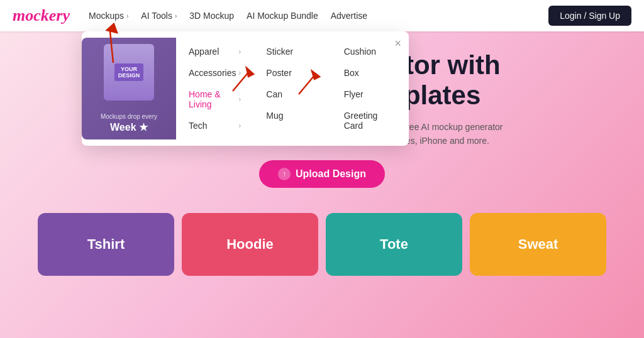 This screenshot has width=644, height=338. Describe the element at coordinates (215, 73) in the screenshot. I see `dropdown-accessories: Accessories ›` at that location.